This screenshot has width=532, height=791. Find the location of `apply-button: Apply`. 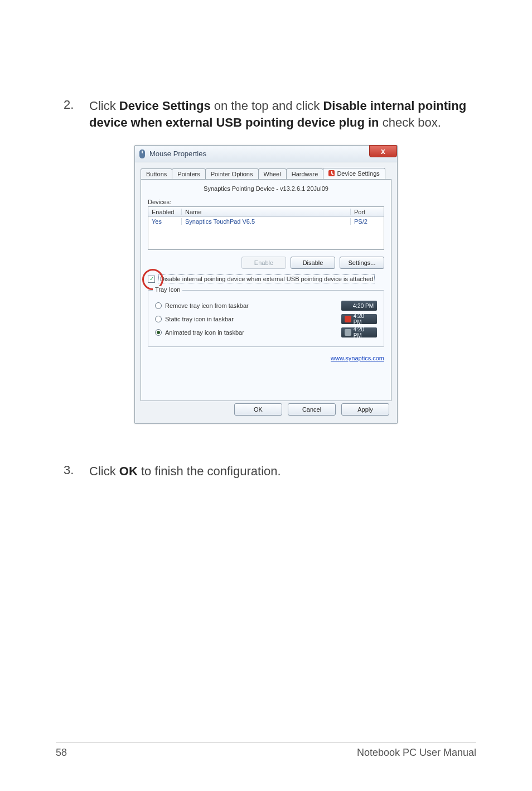

apply-button: Apply is located at coordinates (365, 409).